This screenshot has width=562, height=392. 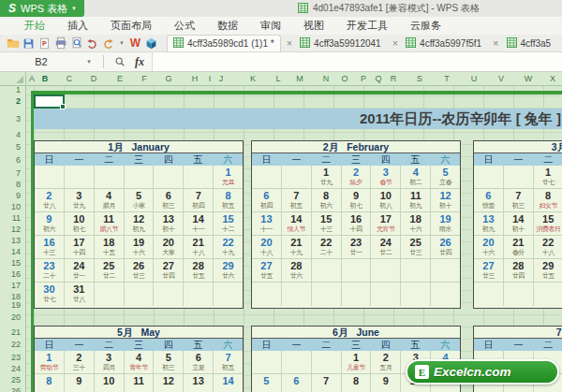 What do you see at coordinates (357, 224) in the screenshot?
I see `calendar-day-cell: 16十四` at bounding box center [357, 224].